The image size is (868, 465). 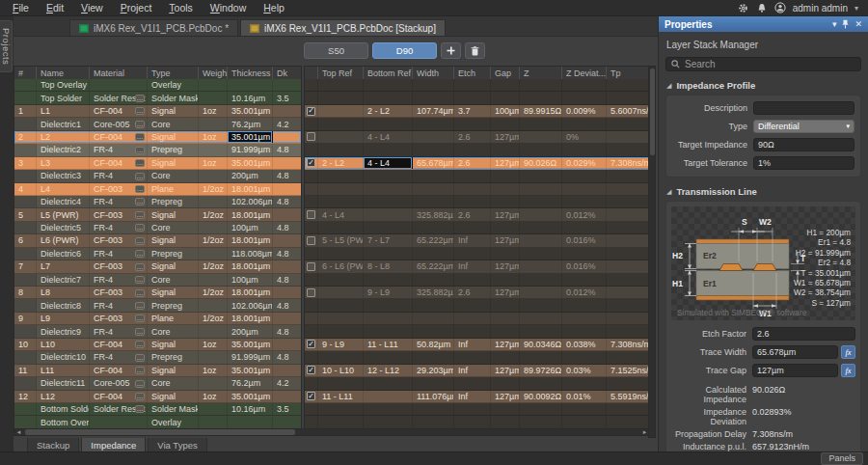 I want to click on layer-name-cell: L8, so click(x=64, y=292).